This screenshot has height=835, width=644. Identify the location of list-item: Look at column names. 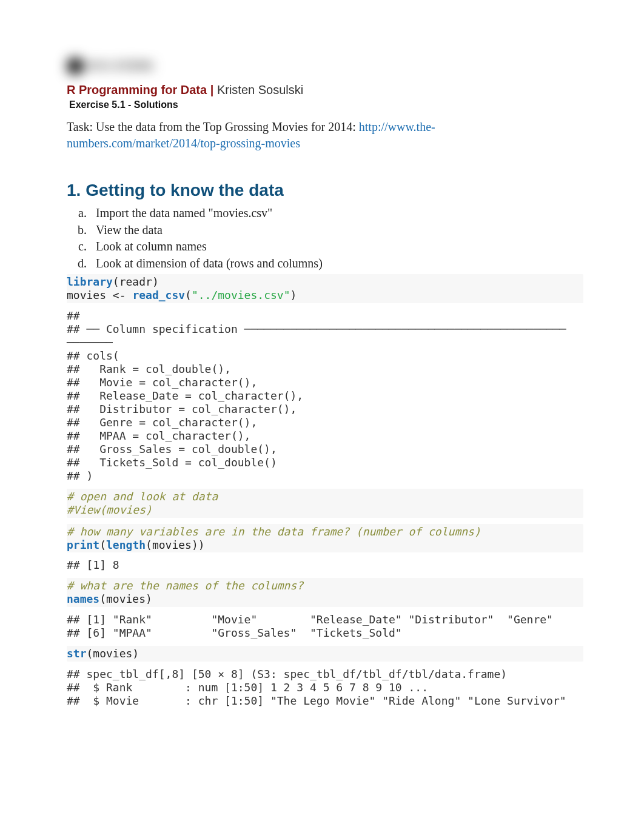
(337, 247).